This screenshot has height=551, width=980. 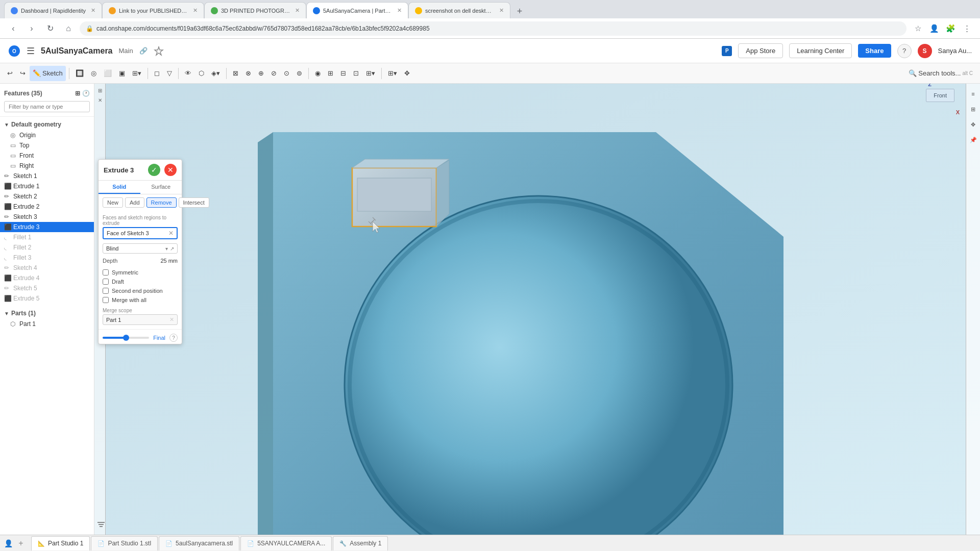 I want to click on sidebar-item-extrude5: ⬛ Extrude 5, so click(x=47, y=298).